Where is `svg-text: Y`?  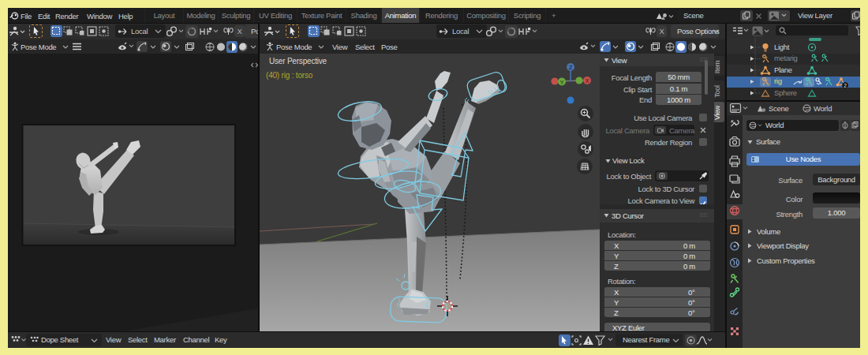
svg-text: Y is located at coordinates (562, 82).